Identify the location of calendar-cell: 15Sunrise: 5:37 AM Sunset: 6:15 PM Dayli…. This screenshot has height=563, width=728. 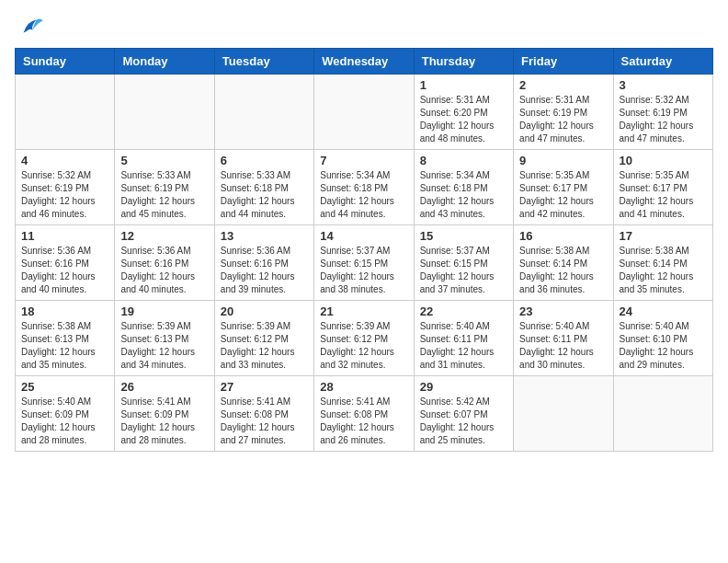
(463, 263).